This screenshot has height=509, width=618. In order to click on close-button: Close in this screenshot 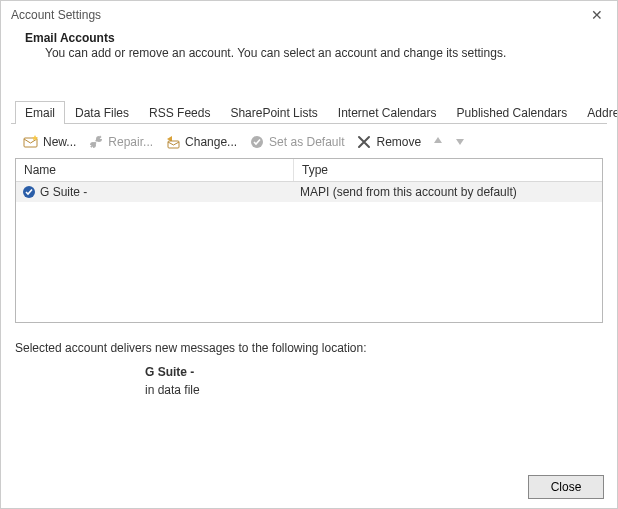, I will do `click(566, 487)`.